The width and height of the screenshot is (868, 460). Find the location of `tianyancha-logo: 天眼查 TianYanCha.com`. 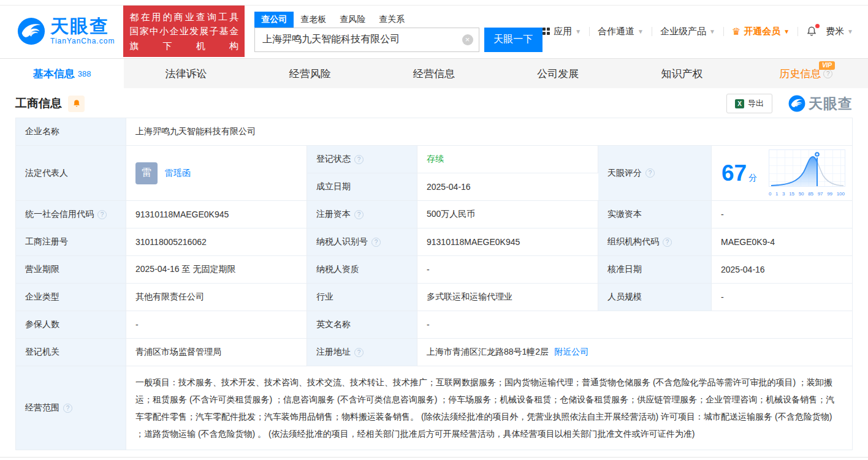

tianyancha-logo: 天眼查 TianYanCha.com is located at coordinates (66, 31).